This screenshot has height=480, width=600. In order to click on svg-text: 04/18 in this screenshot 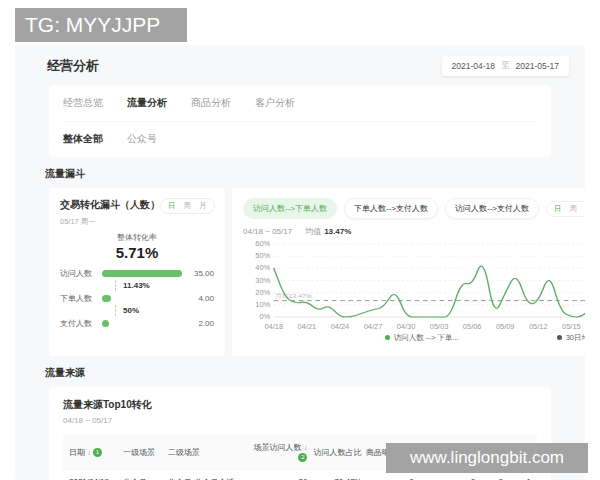, I will do `click(274, 327)`.